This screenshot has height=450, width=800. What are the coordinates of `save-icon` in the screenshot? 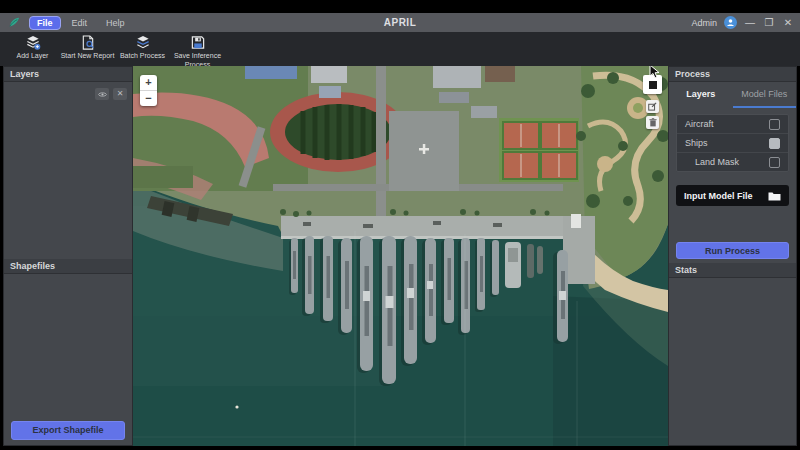 It's located at (198, 42).